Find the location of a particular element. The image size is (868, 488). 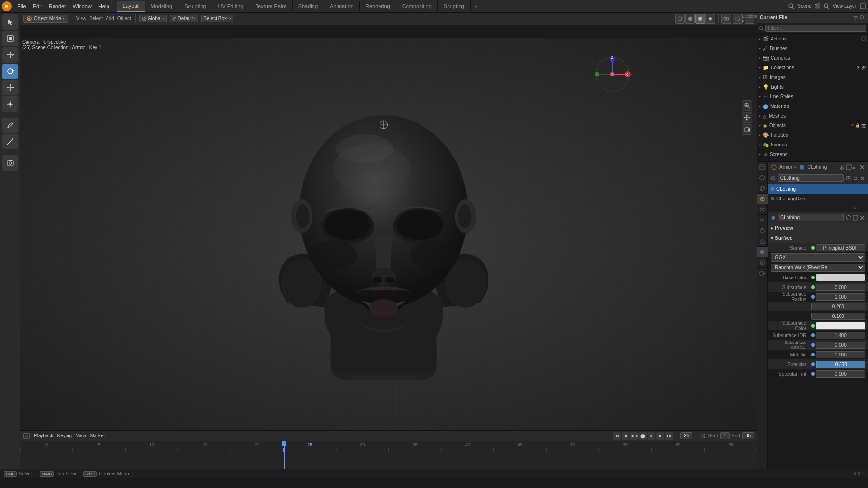

material-shading is located at coordinates (700, 19).